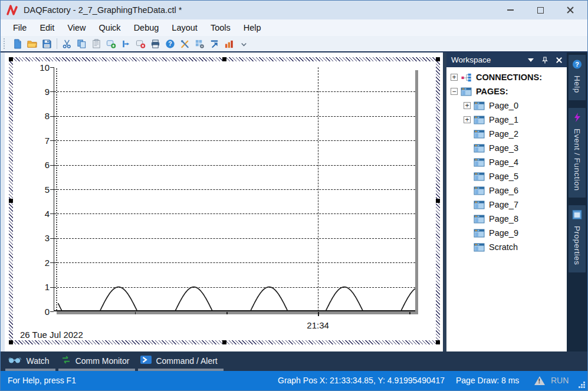 The height and width of the screenshot is (391, 588). Describe the element at coordinates (244, 44) in the screenshot. I see `more-toolbar-options-button` at that location.